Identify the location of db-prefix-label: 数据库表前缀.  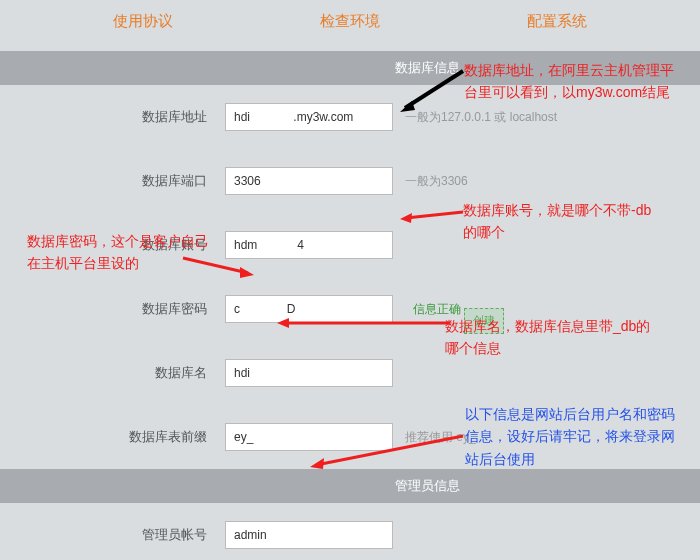
(112, 437).